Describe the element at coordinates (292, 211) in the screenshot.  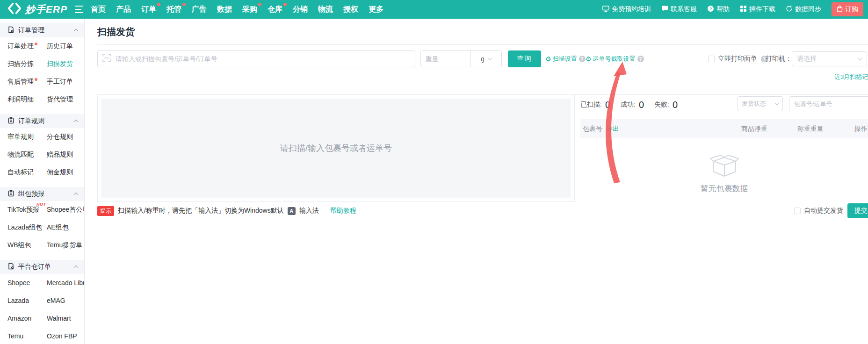
I see `ime-icon: A` at that location.